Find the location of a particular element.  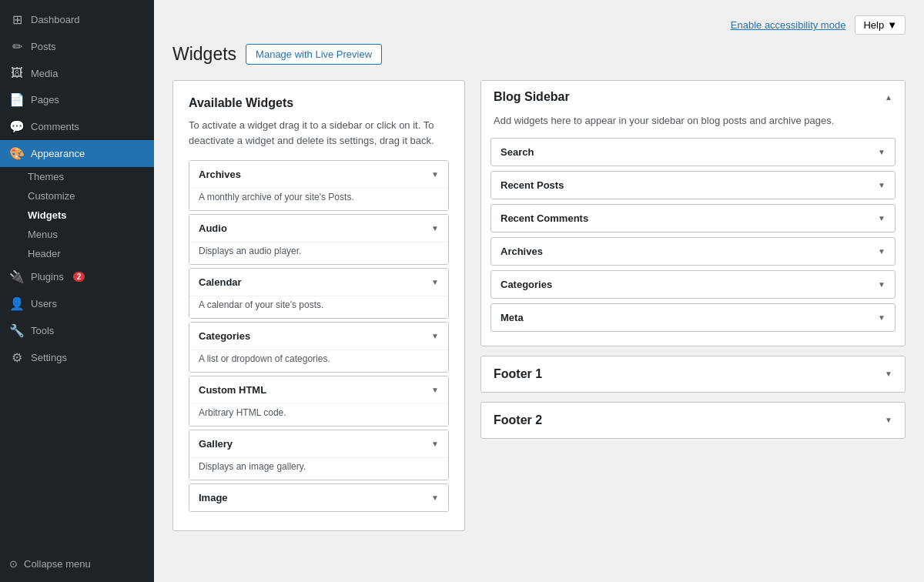

sidebar-widget-archives-chevron-icon: ▼ is located at coordinates (882, 251).